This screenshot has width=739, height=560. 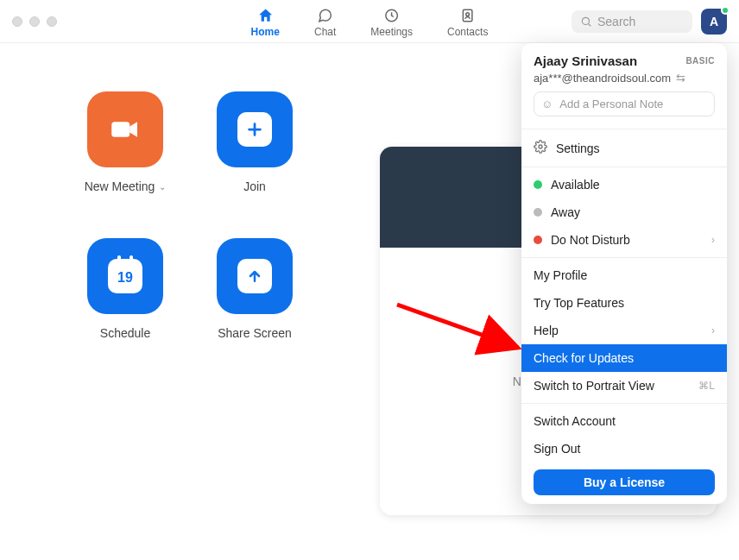 I want to click on avatar: A, so click(x=714, y=22).